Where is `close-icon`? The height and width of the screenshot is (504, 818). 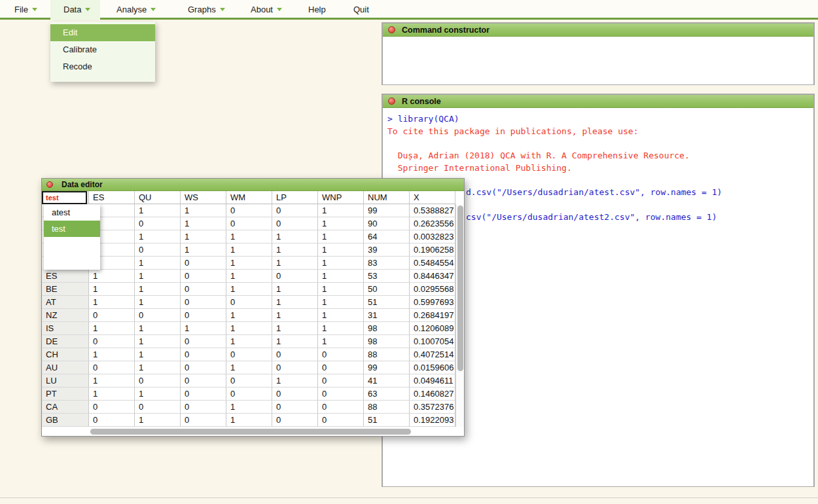
close-icon is located at coordinates (391, 30).